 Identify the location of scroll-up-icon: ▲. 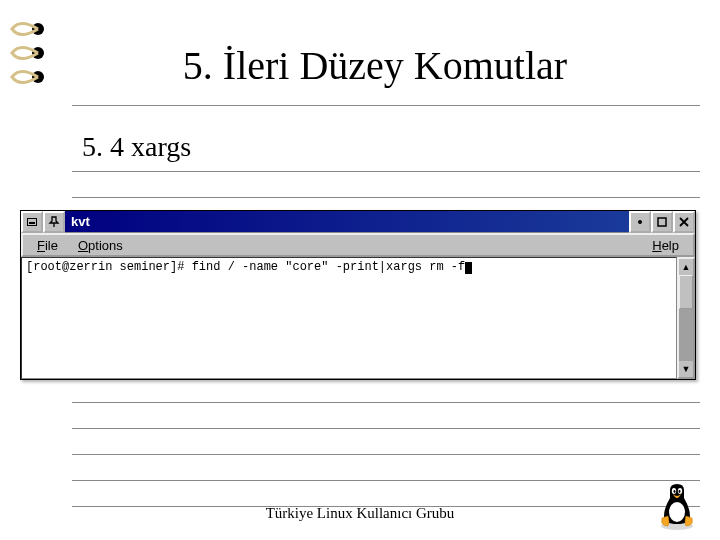
(686, 267).